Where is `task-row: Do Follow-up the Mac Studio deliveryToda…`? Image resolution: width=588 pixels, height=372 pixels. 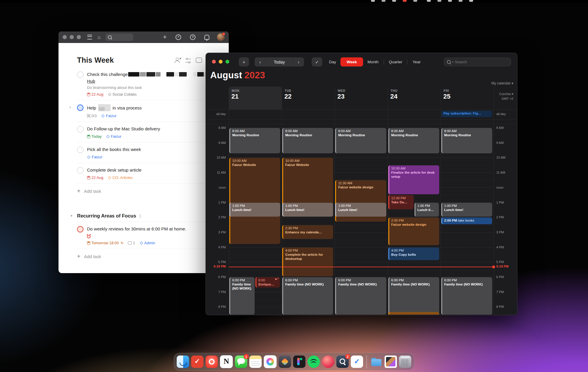 task-row: Do Follow-up the Mac Studio deliveryToda… is located at coordinates (147, 132).